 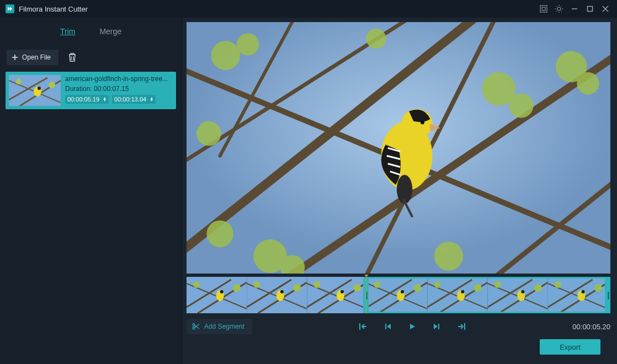 I want to click on set-out-button, so click(x=461, y=326).